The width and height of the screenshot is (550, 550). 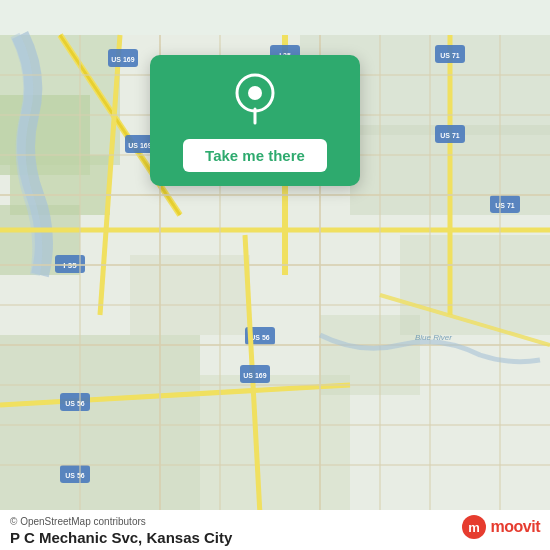 I want to click on take-me-there-button: Take me there, so click(x=255, y=156).